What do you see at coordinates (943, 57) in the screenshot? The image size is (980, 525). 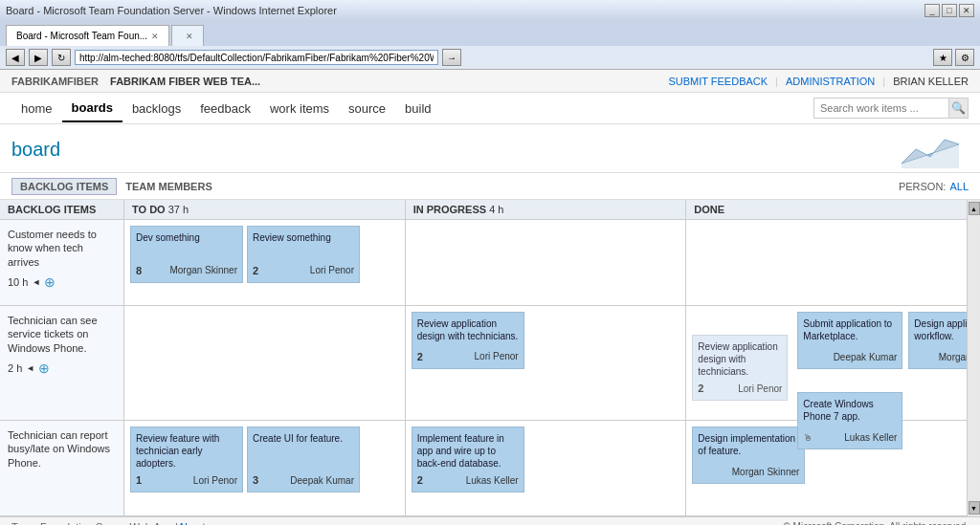 I see `favorites-button: ★` at bounding box center [943, 57].